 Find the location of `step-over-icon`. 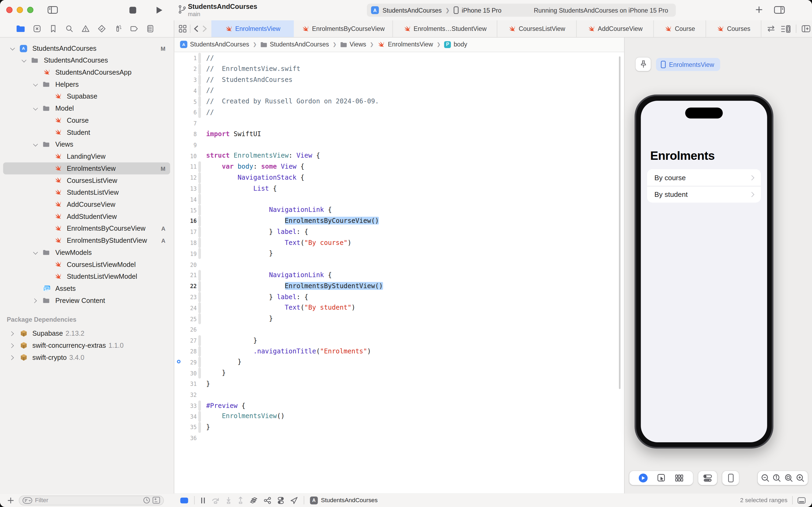

step-over-icon is located at coordinates (215, 500).